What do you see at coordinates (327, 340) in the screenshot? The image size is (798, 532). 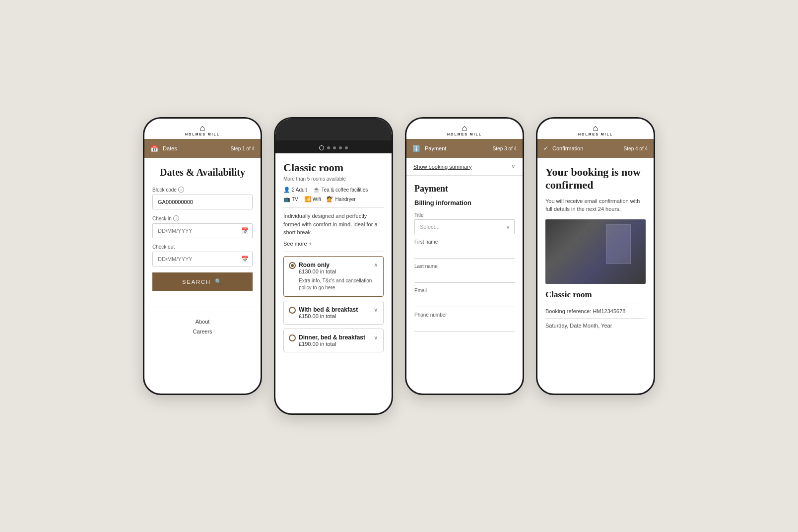 I see `rate-dbb-left: Dinner, bed & breakfast £190.00 in total` at bounding box center [327, 340].